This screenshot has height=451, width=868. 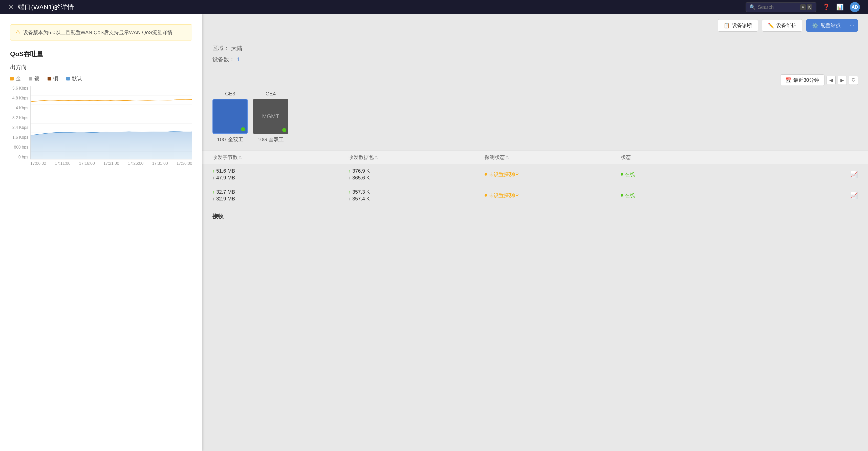 I want to click on port-ge4-name: GE4, so click(x=271, y=94).